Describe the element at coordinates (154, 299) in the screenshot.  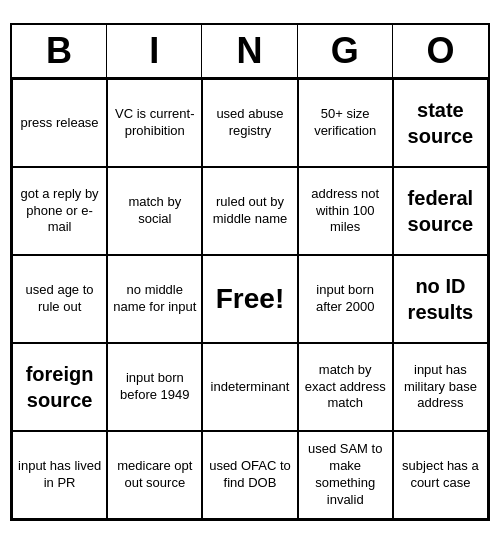
I see `bingo-cell-11: no middle name for input` at that location.